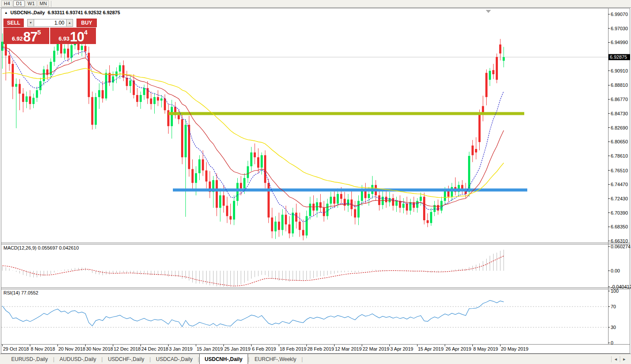  I want to click on svg-text: 8 Nov 2018, so click(43, 349).